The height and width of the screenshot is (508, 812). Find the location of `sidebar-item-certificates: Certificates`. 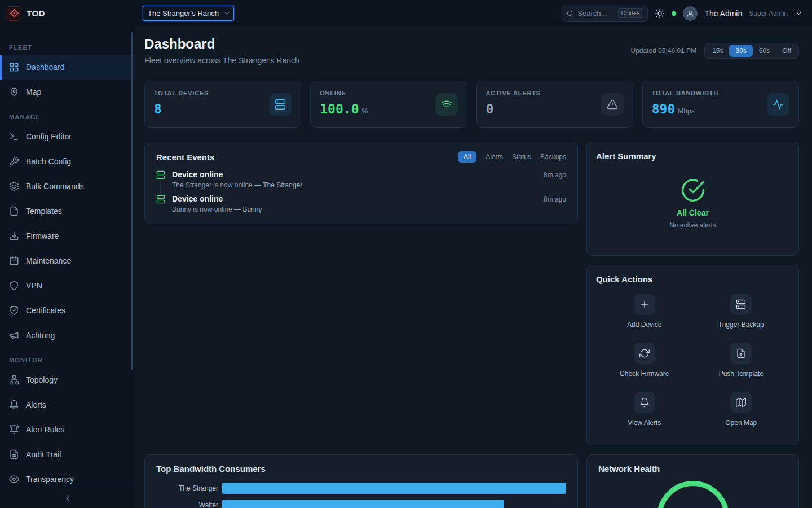

sidebar-item-certificates: Certificates is located at coordinates (68, 310).